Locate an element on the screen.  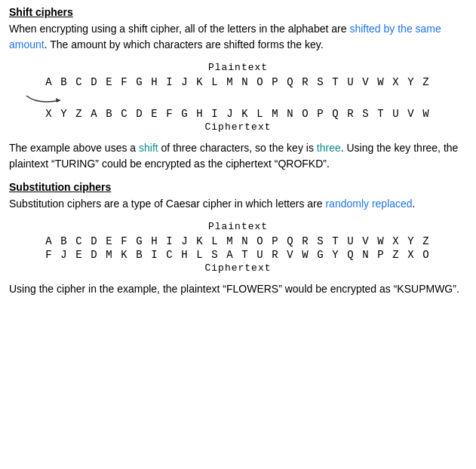
shift-link: shift is located at coordinates (149, 148).